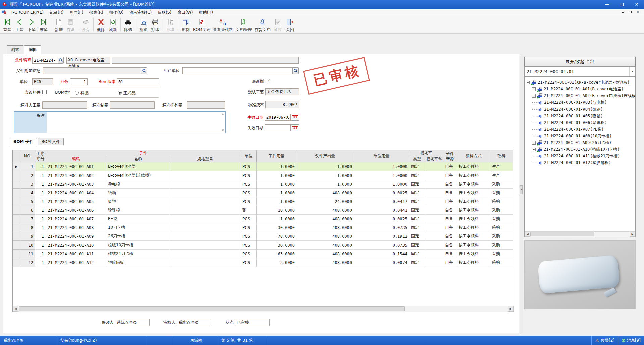 The height and width of the screenshot is (345, 644). What do you see at coordinates (382, 263) in the screenshot?
I see `cell-unit_usage: 0.0074` at bounding box center [382, 263].